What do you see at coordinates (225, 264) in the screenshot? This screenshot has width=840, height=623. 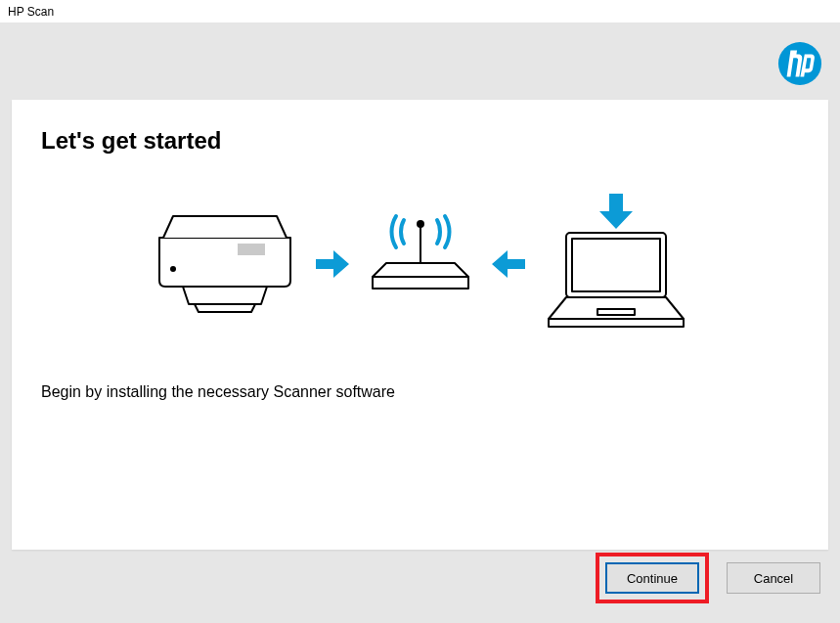 I see `printer-icon` at bounding box center [225, 264].